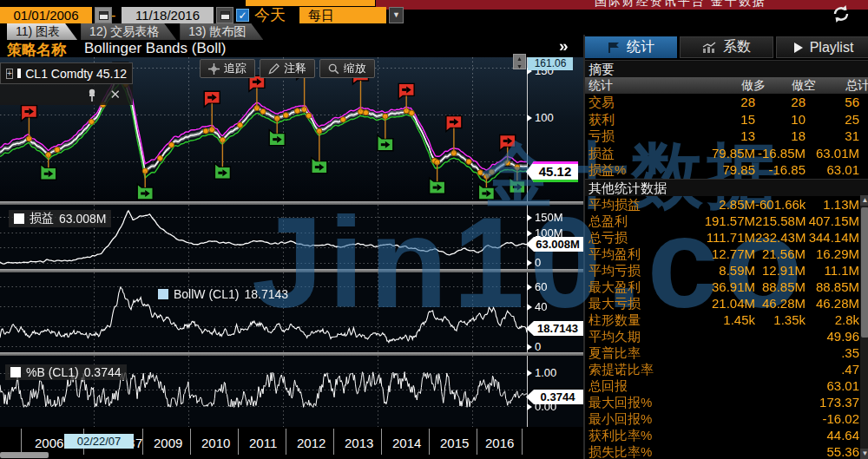 The image size is (868, 459). I want to click on y-tick-0: 0, so click(538, 347).